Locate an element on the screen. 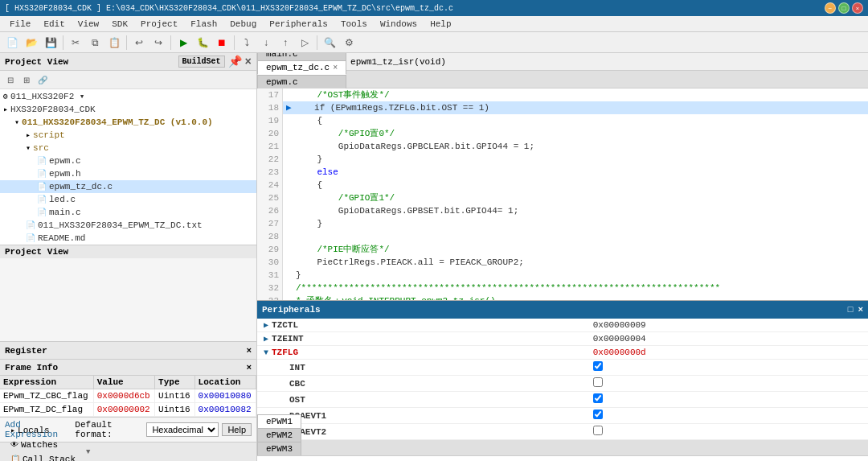 Image resolution: width=868 pixels, height=461 pixels. menu-item-file: File is located at coordinates (20, 24).